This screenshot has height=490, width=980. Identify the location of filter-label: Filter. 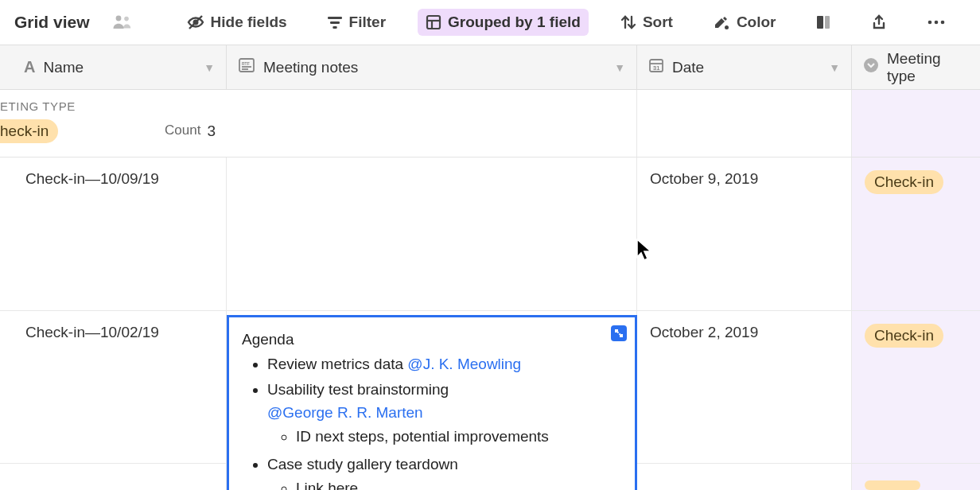
(368, 22).